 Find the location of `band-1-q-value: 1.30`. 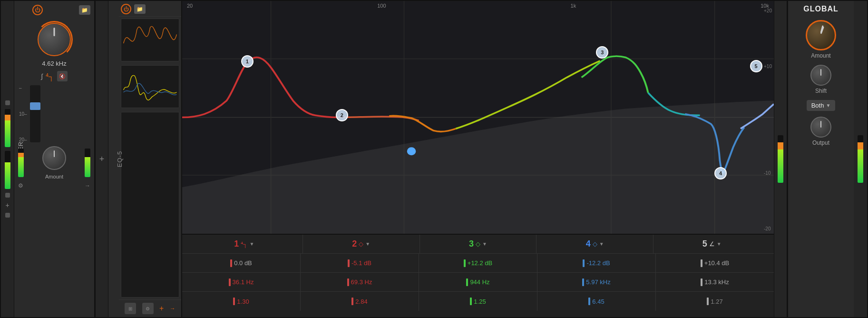

band-1-q-value: 1.30 is located at coordinates (243, 302).